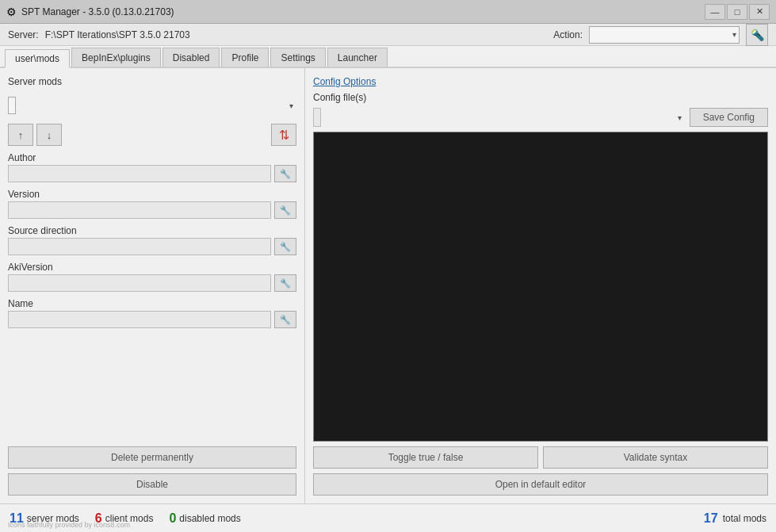  I want to click on up-arrow-icon: ↑, so click(21, 135).